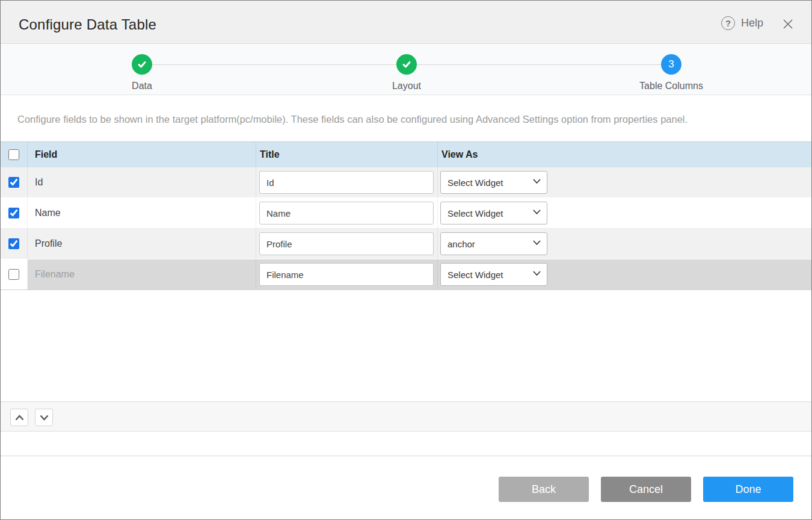 Image resolution: width=812 pixels, height=520 pixels. What do you see at coordinates (406, 244) in the screenshot?
I see `table-row: Profile anchor` at bounding box center [406, 244].